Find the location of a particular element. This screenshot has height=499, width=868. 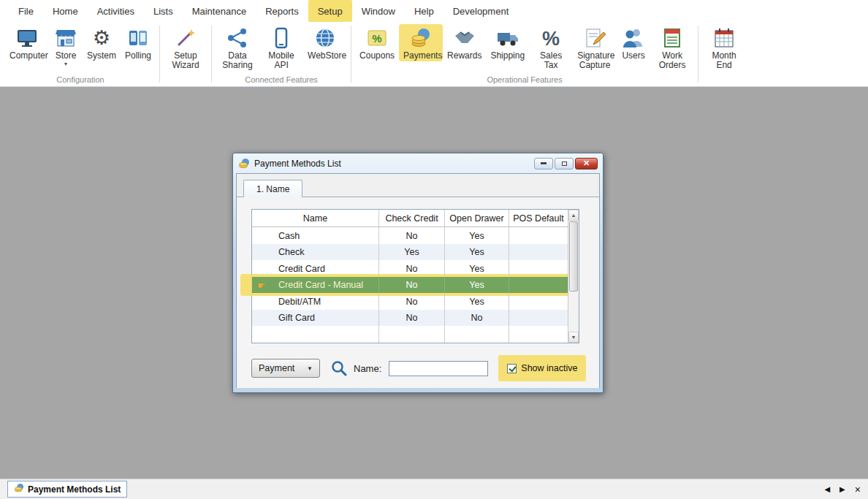

cell-check-credit: Yes is located at coordinates (412, 253).